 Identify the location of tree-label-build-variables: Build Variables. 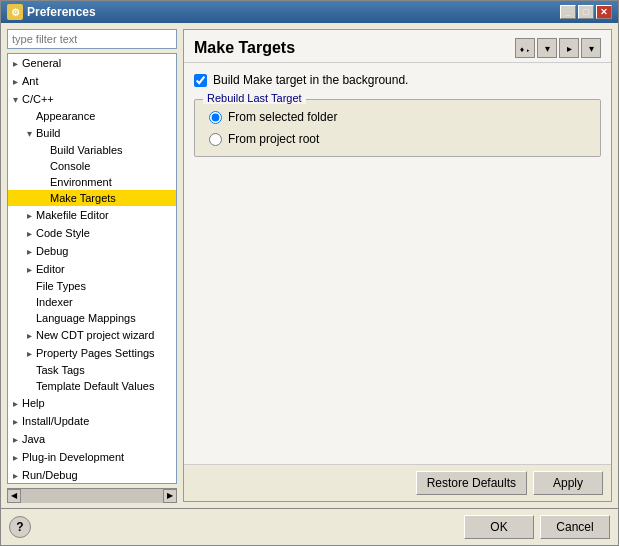
(86, 150).